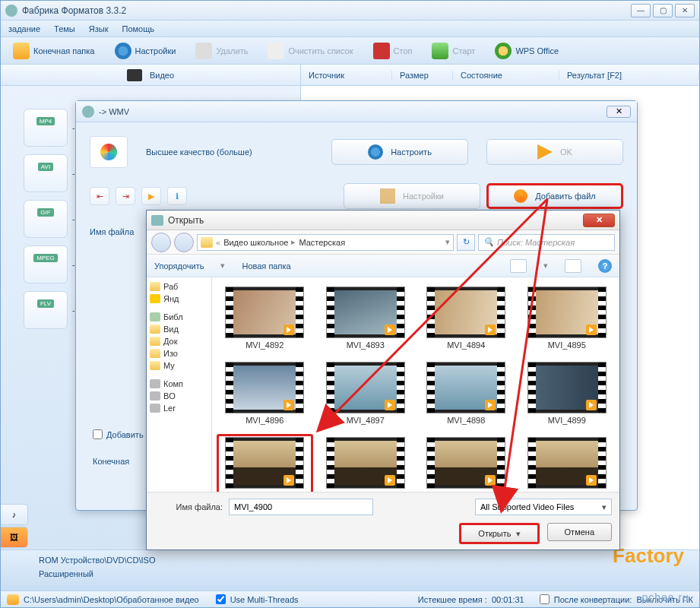  Describe the element at coordinates (150, 75) in the screenshot. I see `video-category-header: Видео` at that location.